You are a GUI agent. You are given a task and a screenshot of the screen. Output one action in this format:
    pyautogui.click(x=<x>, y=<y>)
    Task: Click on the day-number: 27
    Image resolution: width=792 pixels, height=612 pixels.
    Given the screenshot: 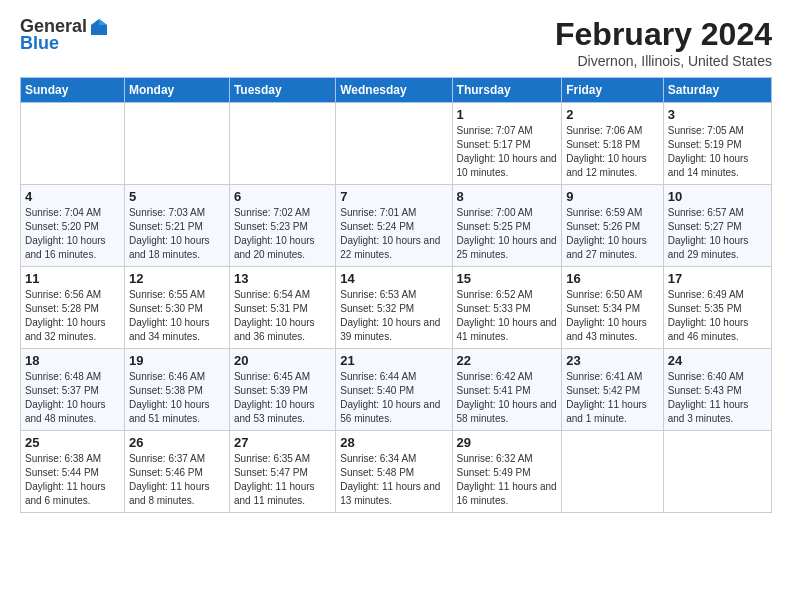 What is the action you would take?
    pyautogui.click(x=282, y=442)
    